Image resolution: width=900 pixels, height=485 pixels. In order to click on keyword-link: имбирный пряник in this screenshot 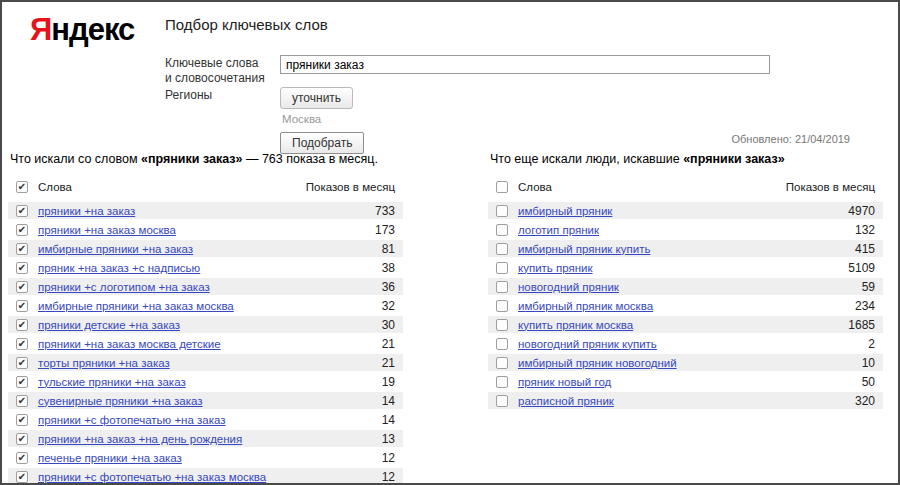, I will do `click(565, 211)`.